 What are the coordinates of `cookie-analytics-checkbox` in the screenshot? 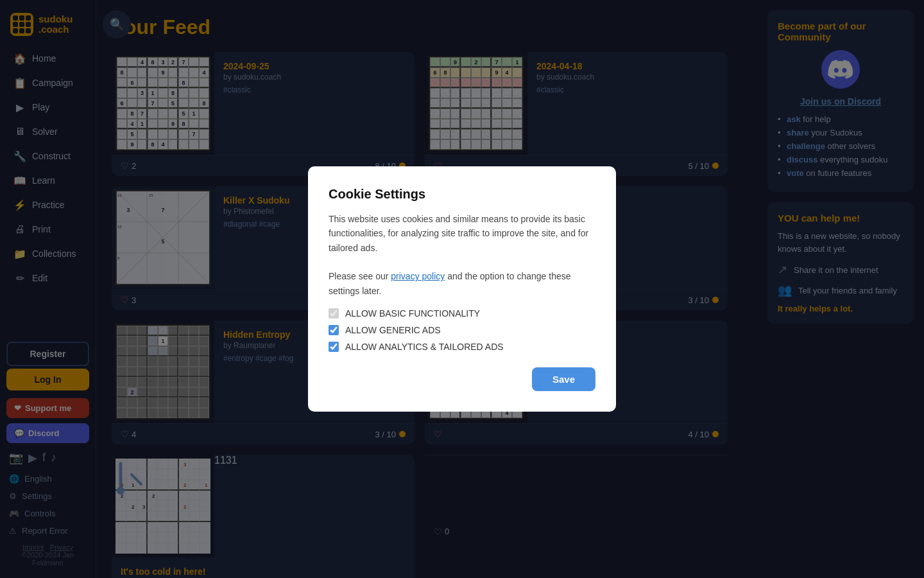 It's located at (334, 347).